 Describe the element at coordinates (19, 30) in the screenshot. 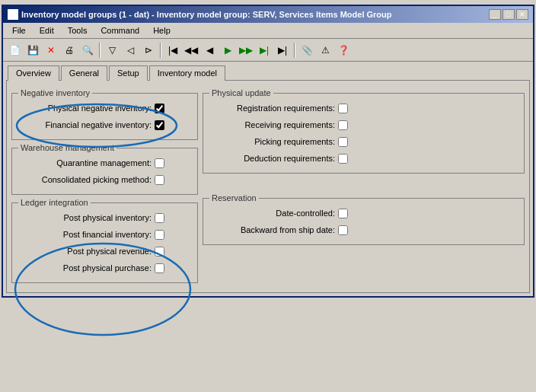

I see `menu-file: File` at that location.